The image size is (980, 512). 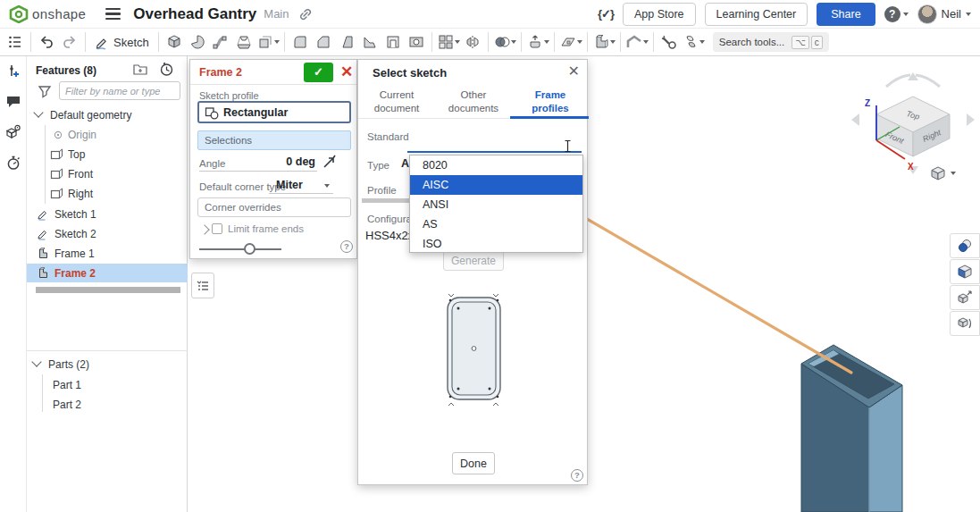 I want to click on comments-button, so click(x=13, y=102).